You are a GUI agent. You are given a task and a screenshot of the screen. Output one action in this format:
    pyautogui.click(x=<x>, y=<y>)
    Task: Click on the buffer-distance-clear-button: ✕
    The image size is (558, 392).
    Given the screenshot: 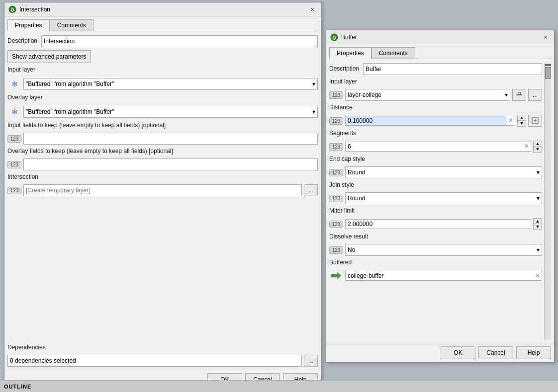 What is the action you would take?
    pyautogui.click(x=511, y=120)
    